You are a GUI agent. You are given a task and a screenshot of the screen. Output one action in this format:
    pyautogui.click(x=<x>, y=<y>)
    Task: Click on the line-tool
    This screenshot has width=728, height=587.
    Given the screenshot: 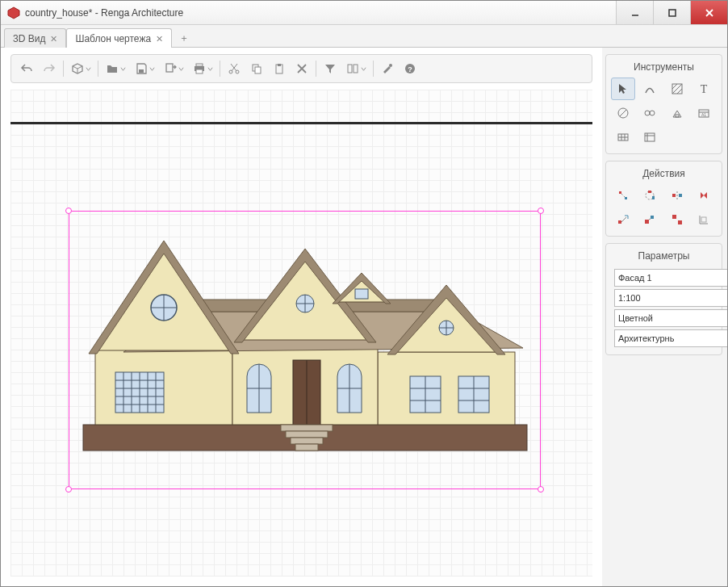 What is the action you would take?
    pyautogui.click(x=650, y=89)
    